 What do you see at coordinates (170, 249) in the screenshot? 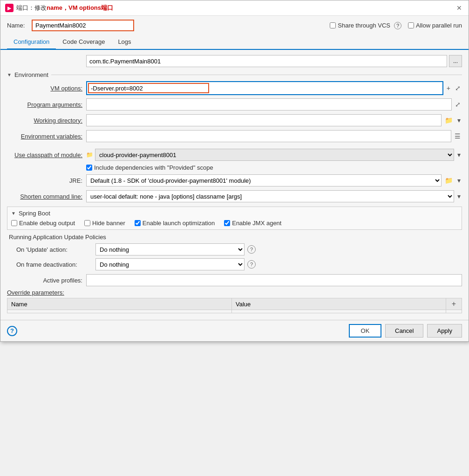
I see `on-update-select: Do nothing` at bounding box center [170, 249].